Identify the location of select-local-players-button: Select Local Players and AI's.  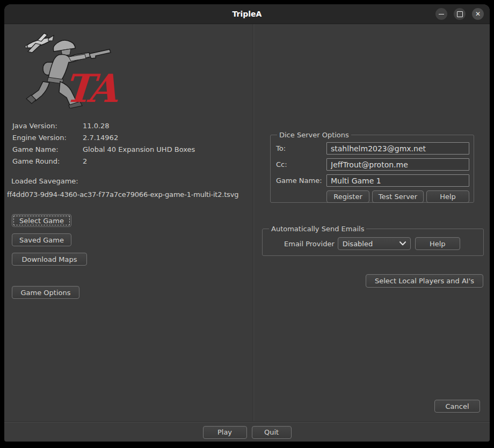
(424, 281).